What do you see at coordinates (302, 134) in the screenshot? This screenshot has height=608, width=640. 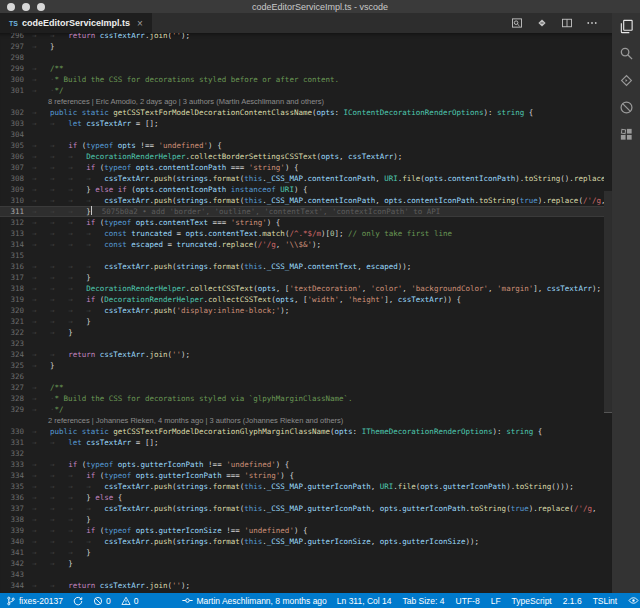 I see `code-line: 304` at bounding box center [302, 134].